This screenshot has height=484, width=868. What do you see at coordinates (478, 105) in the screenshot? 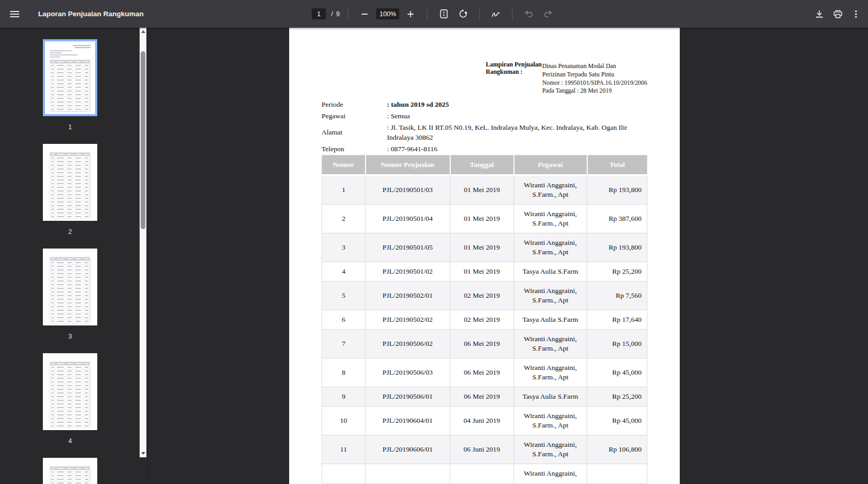
I see `meta-row: Periode: tahun 2019 sd 2025` at bounding box center [478, 105].